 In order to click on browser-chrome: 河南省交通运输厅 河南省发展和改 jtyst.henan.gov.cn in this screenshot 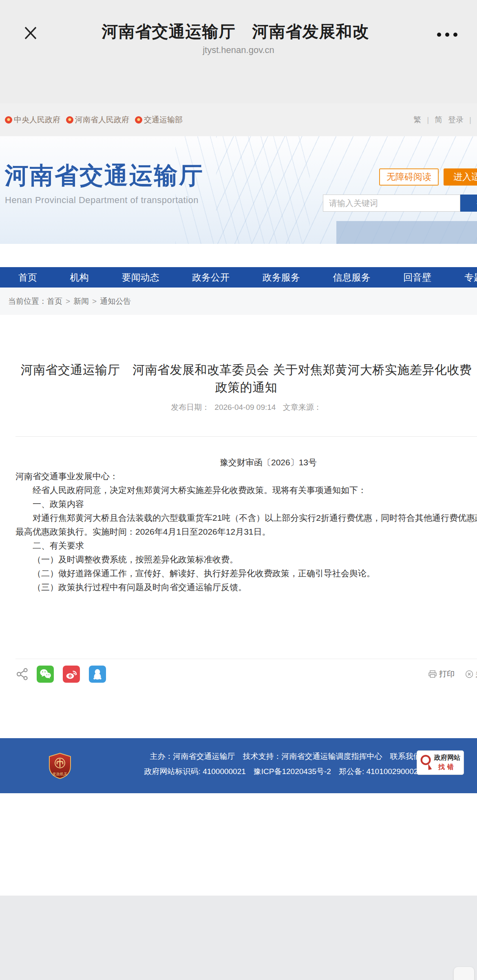, I will do `click(238, 51)`.